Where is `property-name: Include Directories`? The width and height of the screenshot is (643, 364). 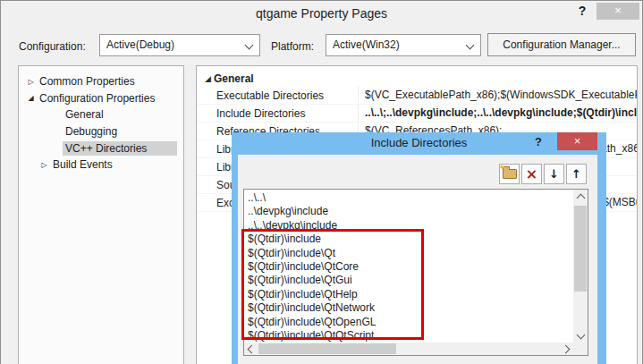 property-name: Include Directories is located at coordinates (277, 114).